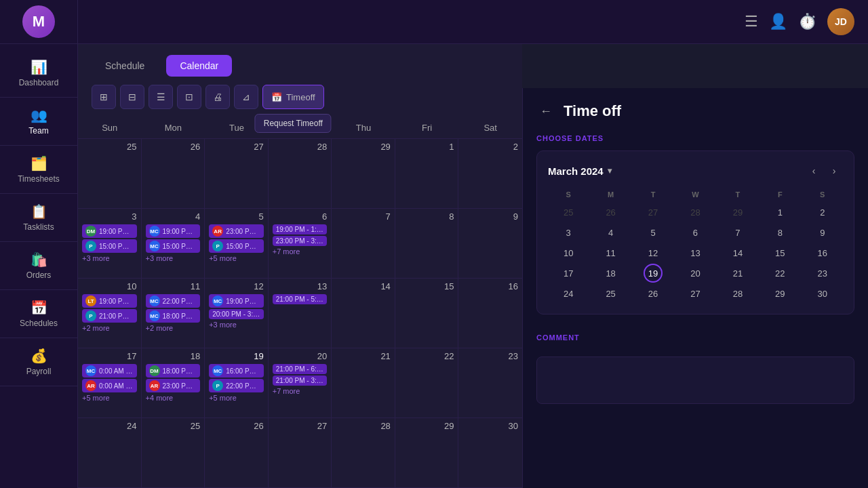  I want to click on shift-bar: MC16:00 PM - 1:00 AM, so click(236, 371).